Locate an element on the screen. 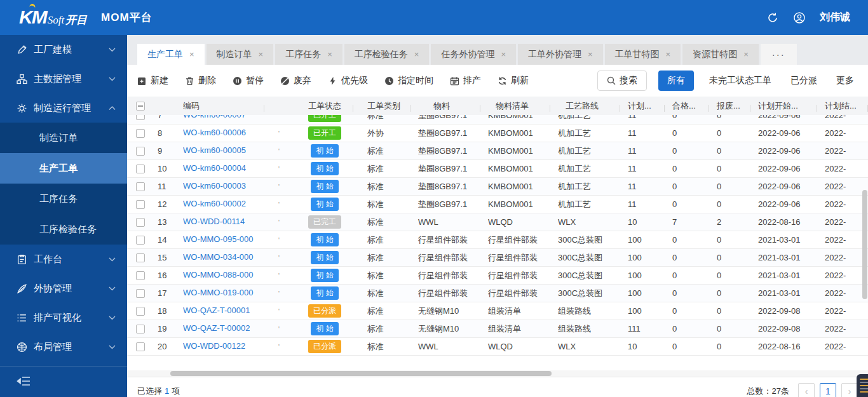 The image size is (868, 397). sidebar-item-manufacturing-ops: 制造运行管理 is located at coordinates (64, 108).